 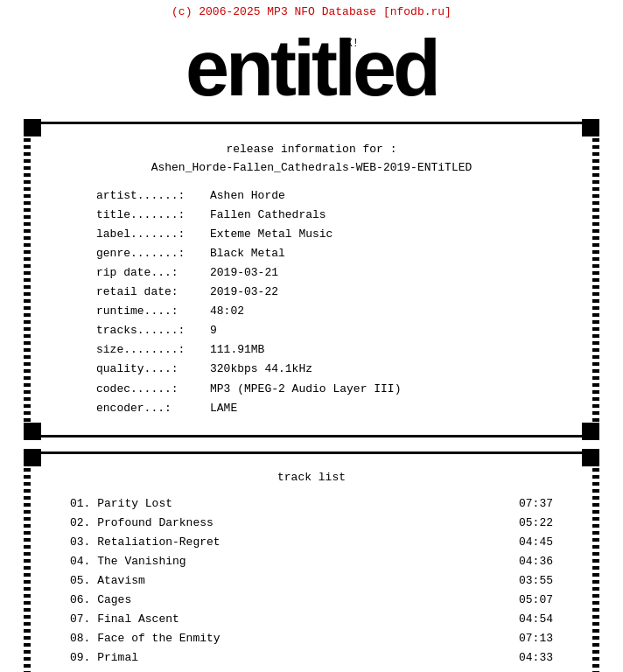 What do you see at coordinates (312, 10) in the screenshot?
I see `copyright-text: (c) 2006-2025 MP3 NFO Database [nfodb.ru…` at bounding box center [312, 10].